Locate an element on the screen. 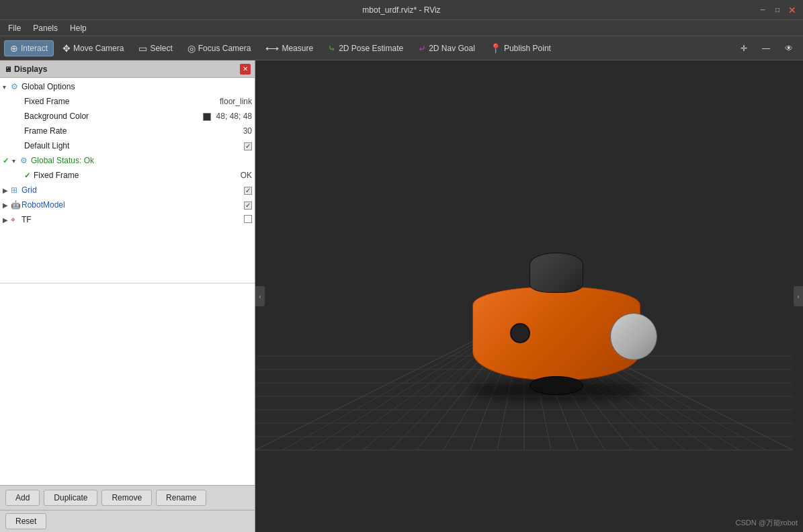  close-button: ✕ is located at coordinates (792, 10).